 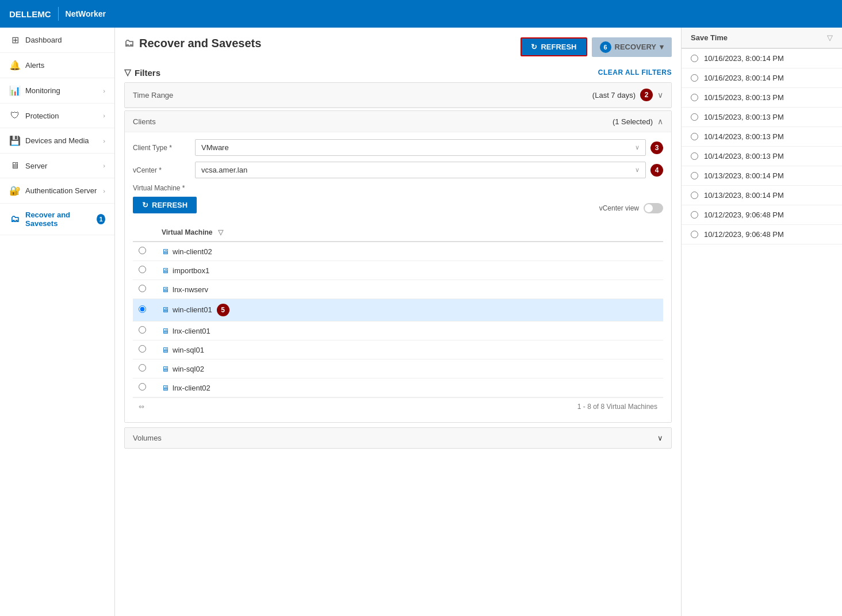 I want to click on step-badge-2: 2, so click(x=646, y=95).